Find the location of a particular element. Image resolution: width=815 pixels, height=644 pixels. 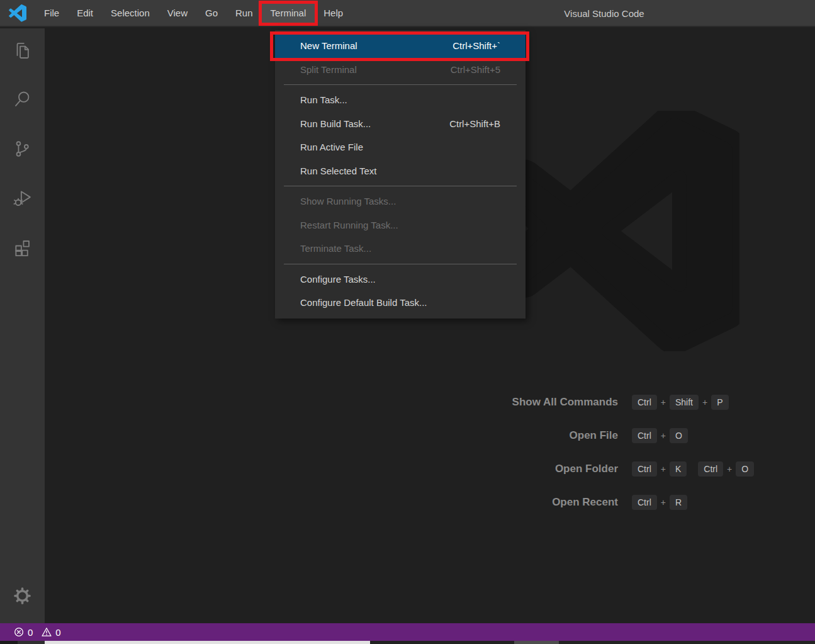

watermark-shortcut-hints: Show All CommandsCtrl+Shift+POpen FileCt… is located at coordinates (566, 452).